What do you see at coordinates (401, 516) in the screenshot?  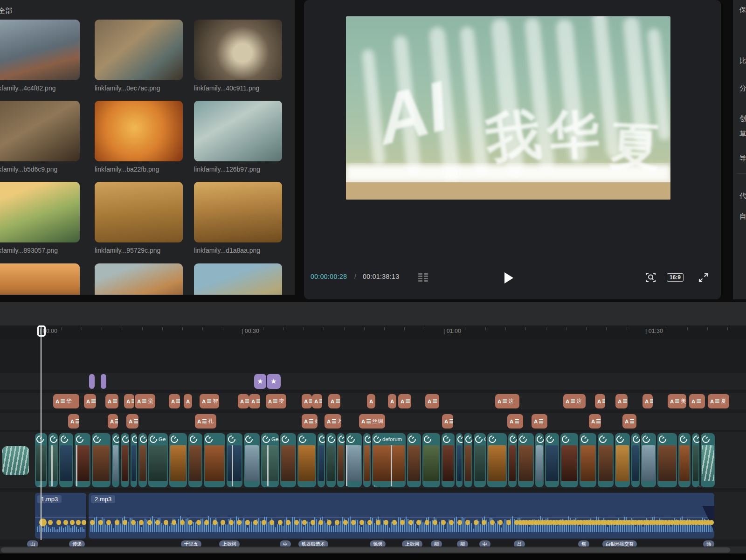 I see `audio-clip: 2.mp3` at bounding box center [401, 516].